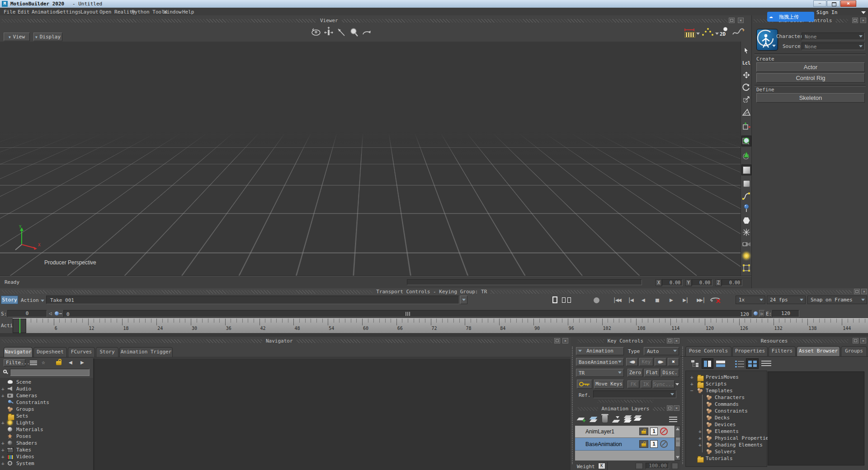 Image resolution: width=868 pixels, height=470 pixels. What do you see at coordinates (863, 341) in the screenshot?
I see `resources-close-icon: ×` at bounding box center [863, 341].